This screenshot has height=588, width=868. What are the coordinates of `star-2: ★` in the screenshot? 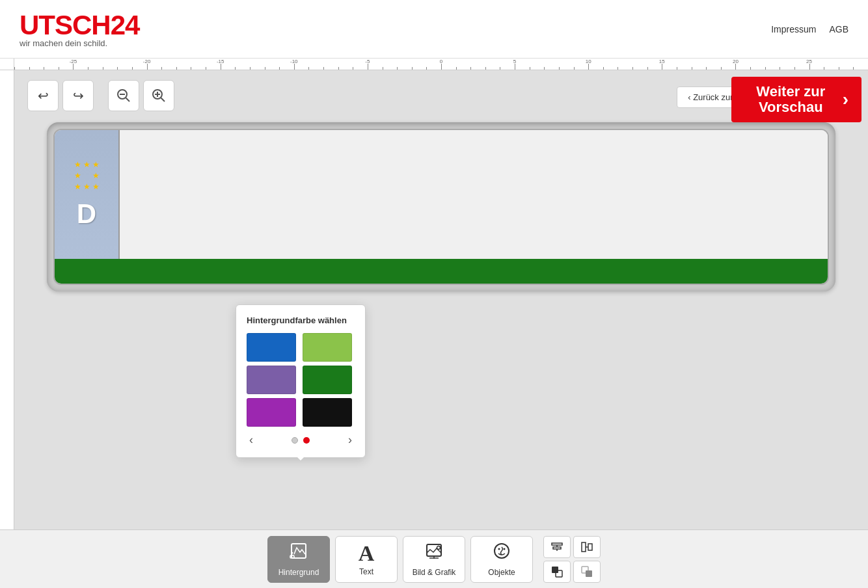 It's located at (87, 165).